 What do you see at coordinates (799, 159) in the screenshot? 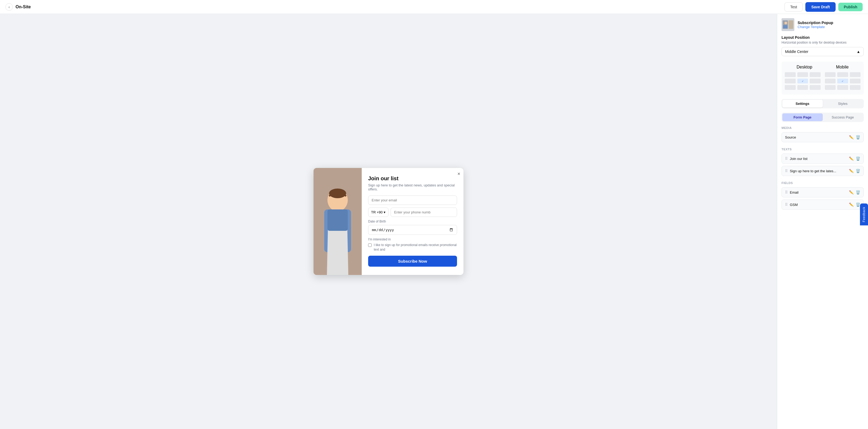
I see `text1-label: Join our list` at bounding box center [799, 159].